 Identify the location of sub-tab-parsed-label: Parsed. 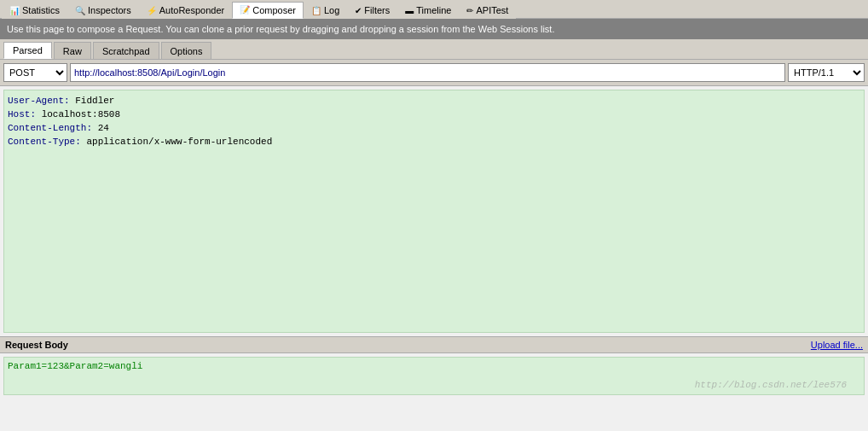
(27, 50).